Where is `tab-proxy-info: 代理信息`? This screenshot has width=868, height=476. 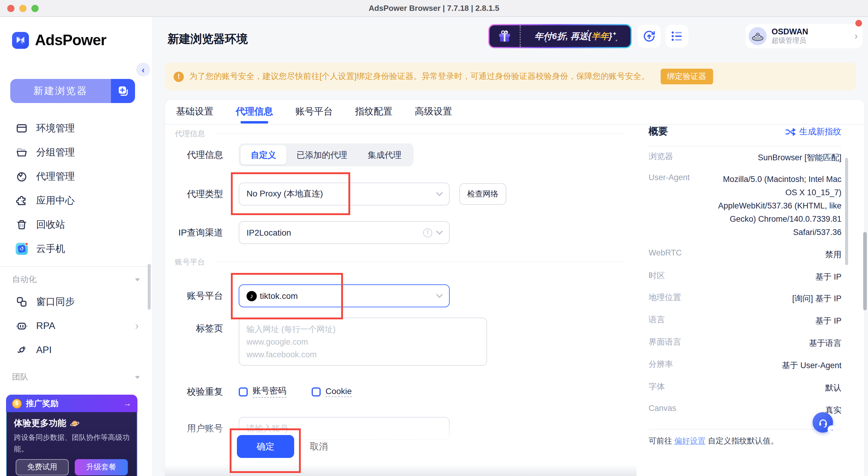 tab-proxy-info: 代理信息 is located at coordinates (254, 112).